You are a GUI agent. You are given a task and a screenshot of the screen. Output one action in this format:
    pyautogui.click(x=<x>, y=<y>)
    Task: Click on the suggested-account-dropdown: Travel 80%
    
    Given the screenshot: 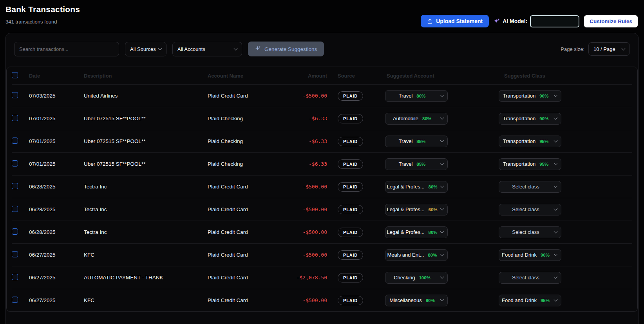 What is the action you would take?
    pyautogui.click(x=416, y=96)
    